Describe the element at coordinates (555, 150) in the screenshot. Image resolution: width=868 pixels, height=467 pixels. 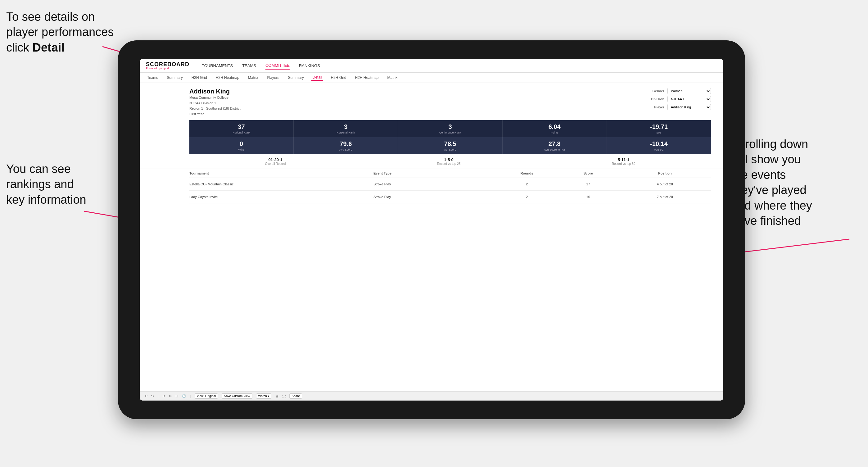
I see `stat-label-avg-score-par: Avg Score to Par` at that location.